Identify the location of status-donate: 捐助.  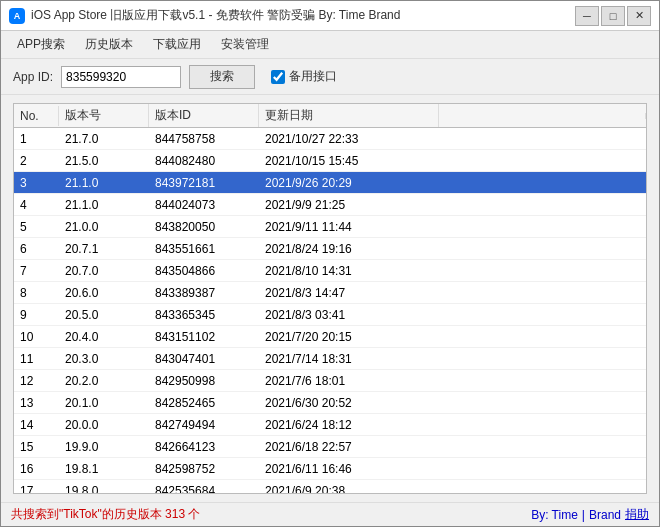
(637, 514).